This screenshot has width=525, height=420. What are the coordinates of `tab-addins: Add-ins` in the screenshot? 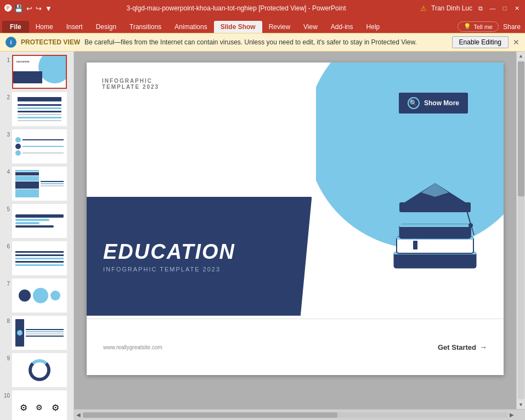 It's located at (342, 27).